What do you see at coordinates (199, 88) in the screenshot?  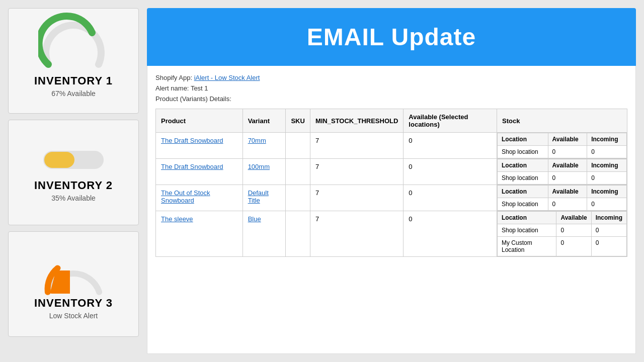 I see `alert-name-value: Test 1` at bounding box center [199, 88].